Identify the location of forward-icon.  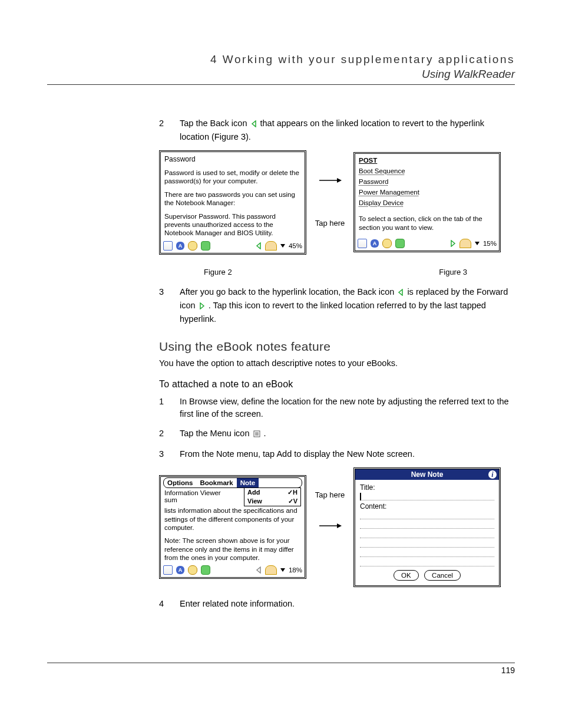
(202, 307).